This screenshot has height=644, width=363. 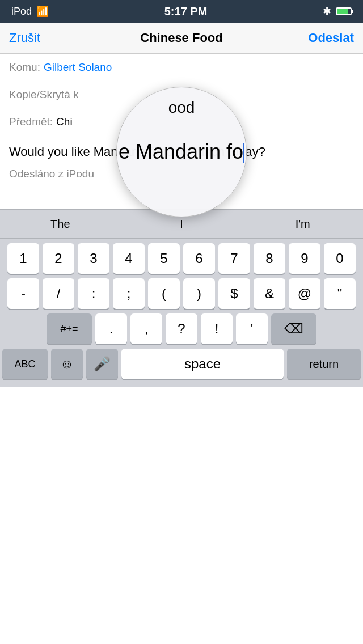 What do you see at coordinates (146, 329) in the screenshot?
I see `key-comma: ,` at bounding box center [146, 329].